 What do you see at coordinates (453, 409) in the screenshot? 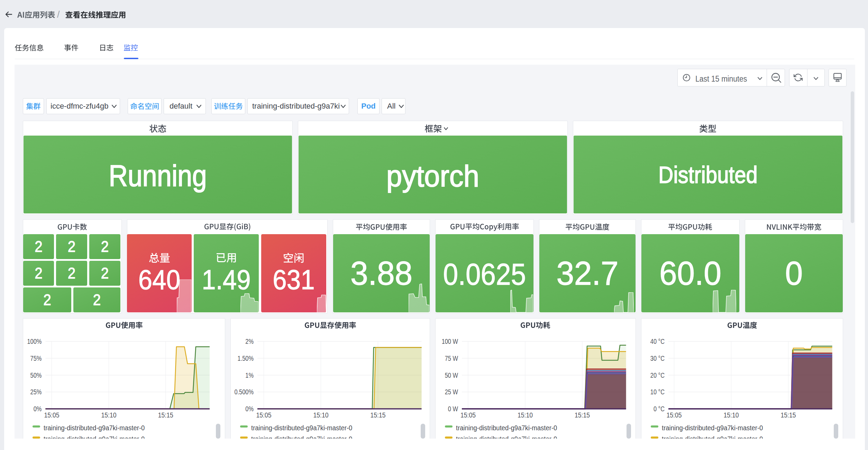
I see `svg-text: 0 W` at bounding box center [453, 409].